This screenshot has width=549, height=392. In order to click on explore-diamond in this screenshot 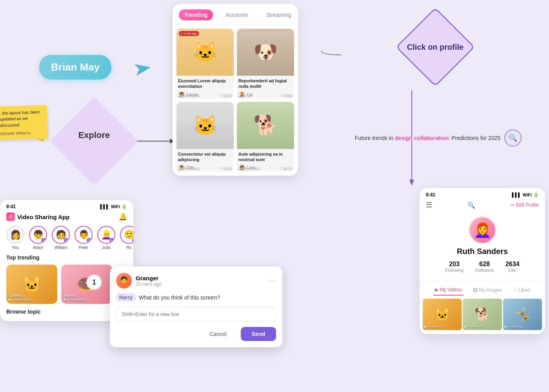, I will do `click(94, 141)`.